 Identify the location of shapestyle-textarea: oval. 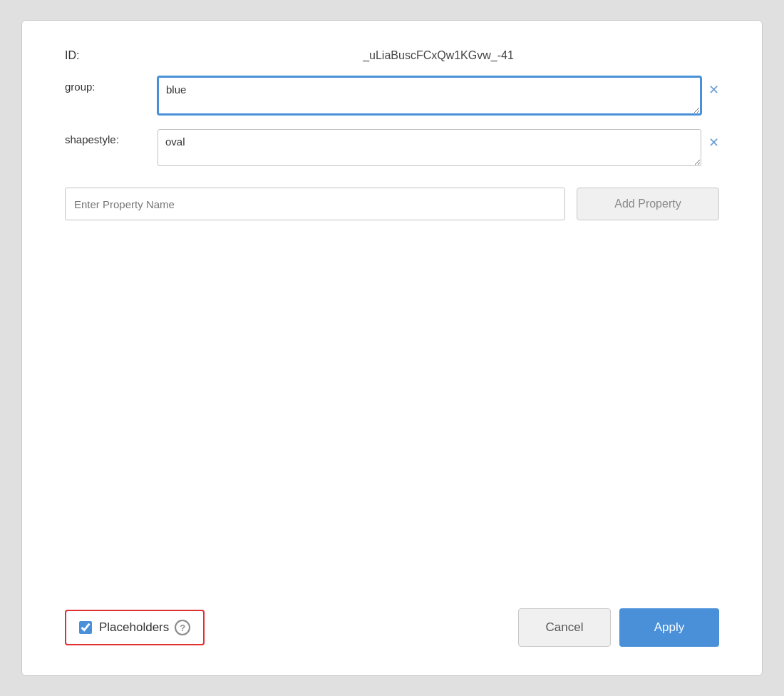
(429, 148).